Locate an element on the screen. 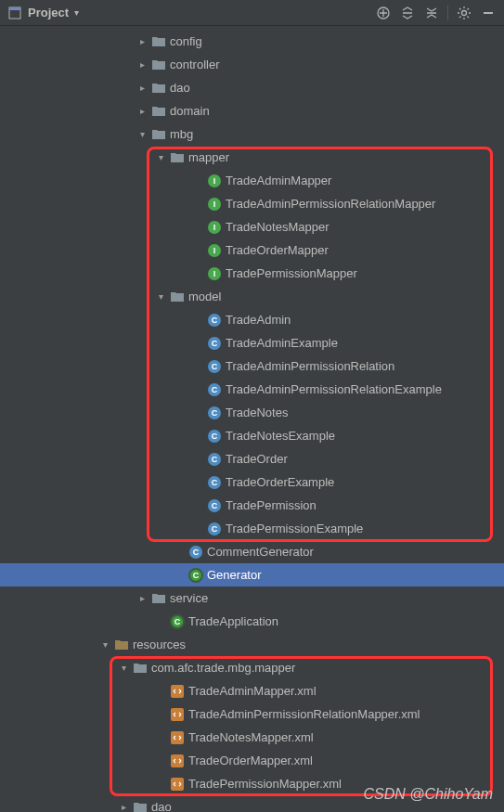 Image resolution: width=504 pixels, height=812 pixels. tree-label: TradePermissionMapper.xml is located at coordinates (264, 783).